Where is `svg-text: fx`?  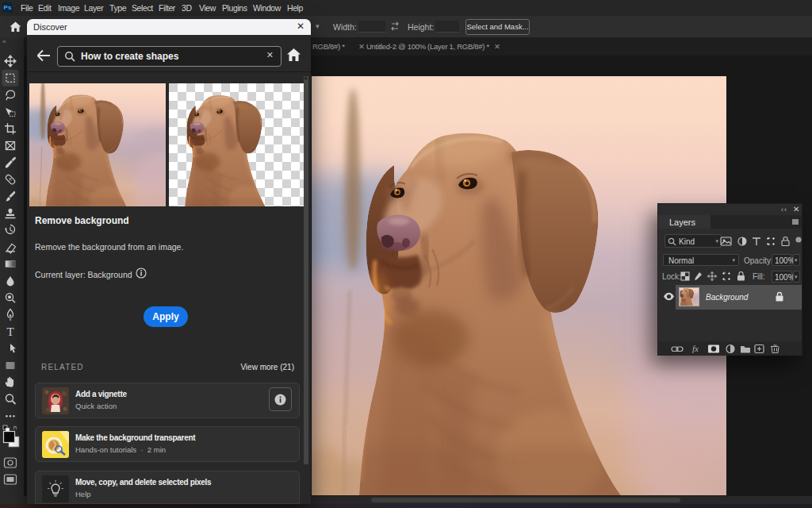 svg-text: fx is located at coordinates (695, 348).